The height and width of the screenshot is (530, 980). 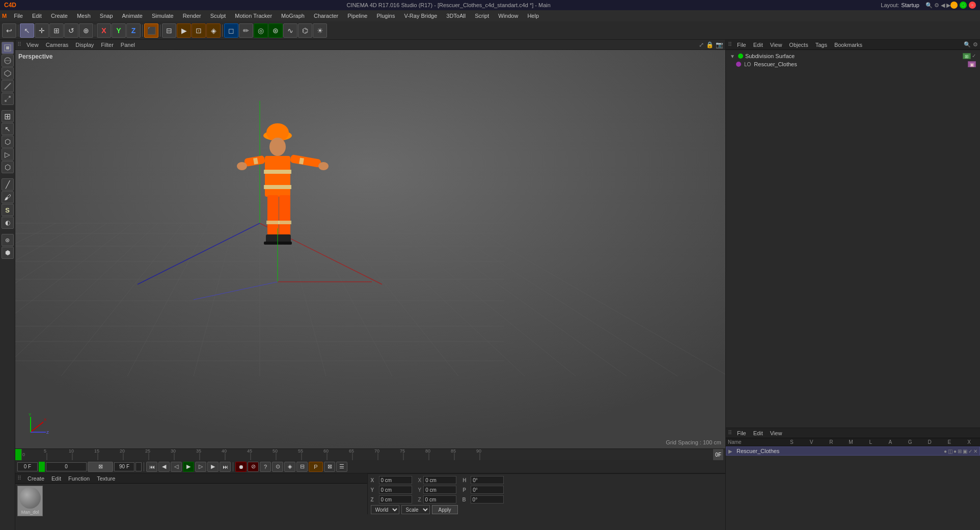 I want to click on param-btn: P, so click(x=316, y=467).